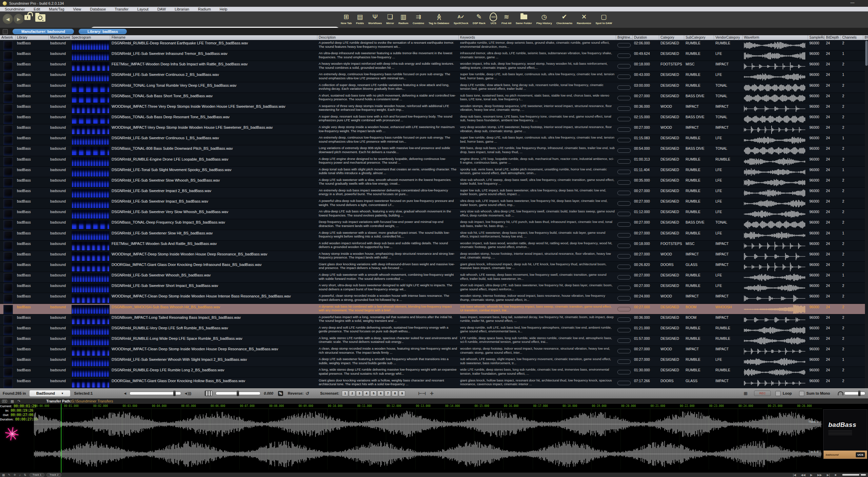 This screenshot has width=868, height=477. I want to click on filter-checkbox, so click(5, 32).